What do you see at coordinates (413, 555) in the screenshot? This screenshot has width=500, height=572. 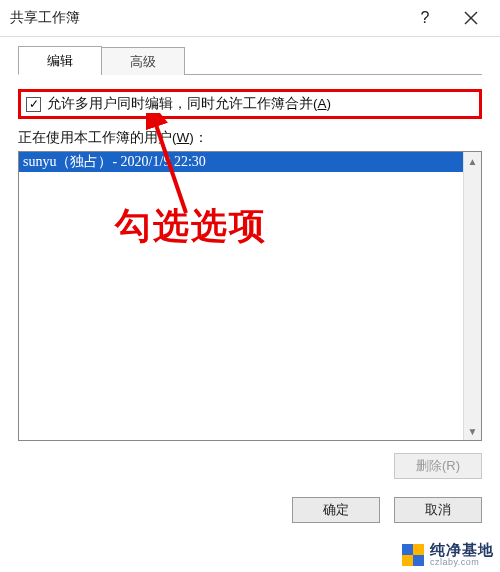 I see `watermark-logo-icon` at bounding box center [413, 555].